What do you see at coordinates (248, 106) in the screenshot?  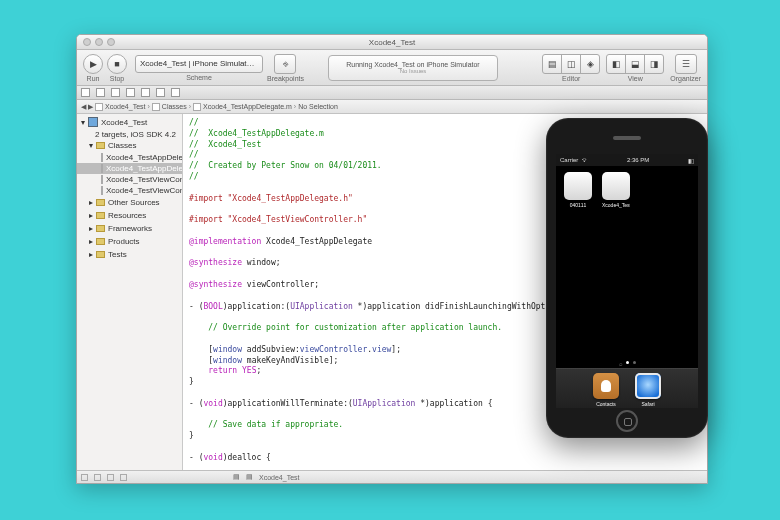 I see `jump-item-2: Xcode4_TestAppDelegate.m` at bounding box center [248, 106].